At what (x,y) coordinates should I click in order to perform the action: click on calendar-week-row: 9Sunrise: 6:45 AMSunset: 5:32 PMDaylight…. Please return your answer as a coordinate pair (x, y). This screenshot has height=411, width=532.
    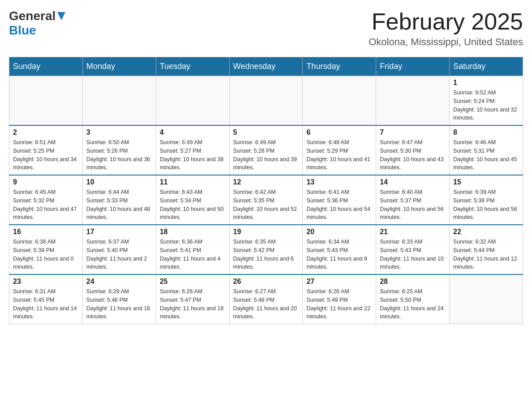
    Looking at the image, I should click on (266, 200).